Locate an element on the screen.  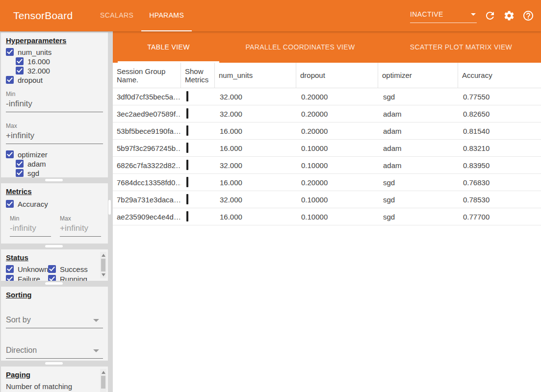
session-group-name: 5b97f3c2967245b… is located at coordinates (147, 148).